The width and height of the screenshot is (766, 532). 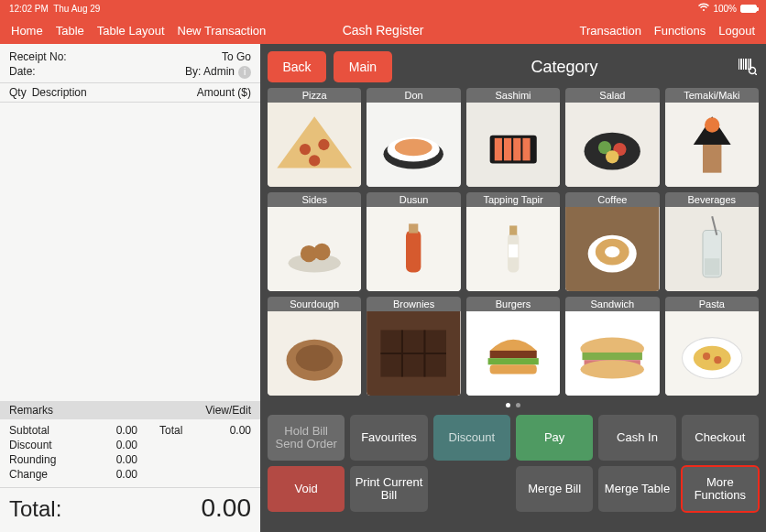 I want to click on tile-label: Sandwich, so click(x=612, y=304).